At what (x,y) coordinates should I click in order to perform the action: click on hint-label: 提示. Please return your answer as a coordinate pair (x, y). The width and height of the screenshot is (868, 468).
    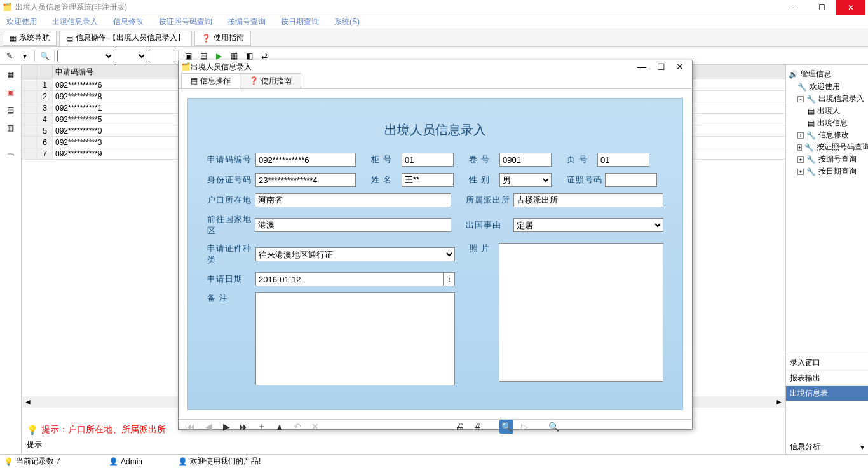
    Looking at the image, I should click on (34, 445).